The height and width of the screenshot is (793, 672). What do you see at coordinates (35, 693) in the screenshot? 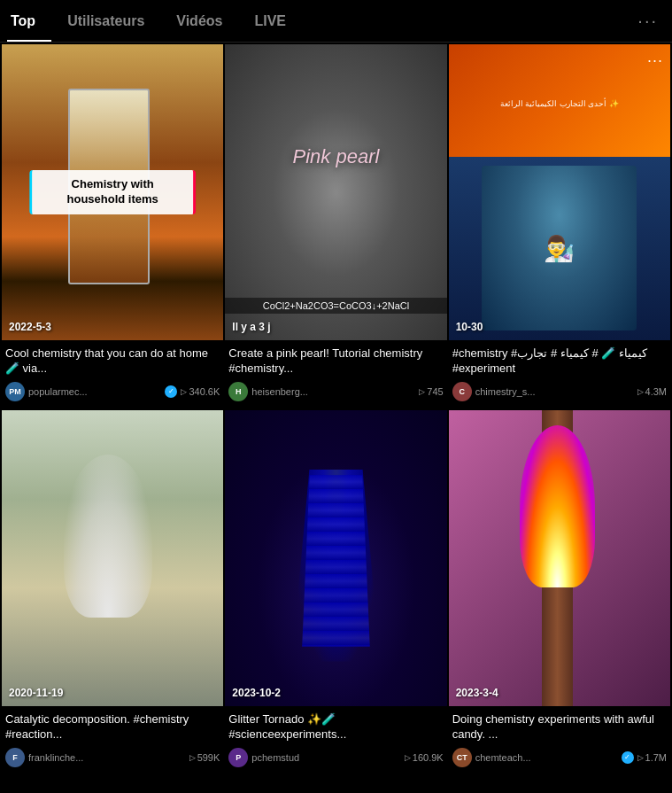
I see `card-date-4: 2020-11-19` at bounding box center [35, 693].